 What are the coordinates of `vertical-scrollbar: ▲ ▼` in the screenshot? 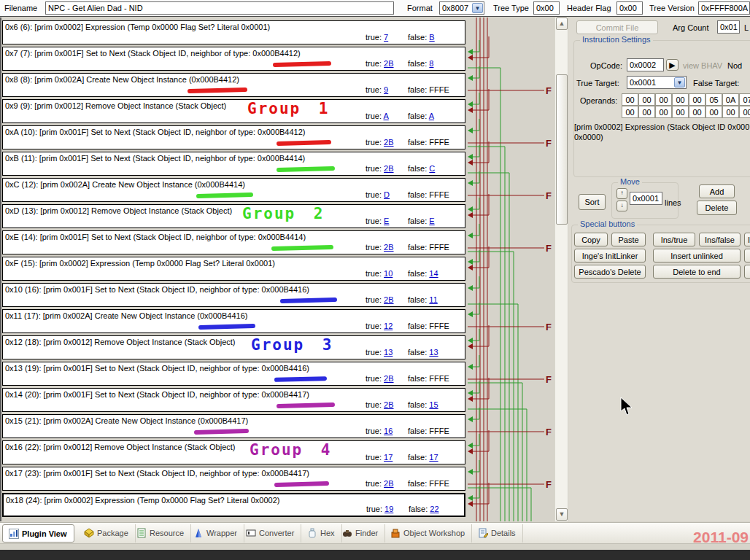 It's located at (561, 270).